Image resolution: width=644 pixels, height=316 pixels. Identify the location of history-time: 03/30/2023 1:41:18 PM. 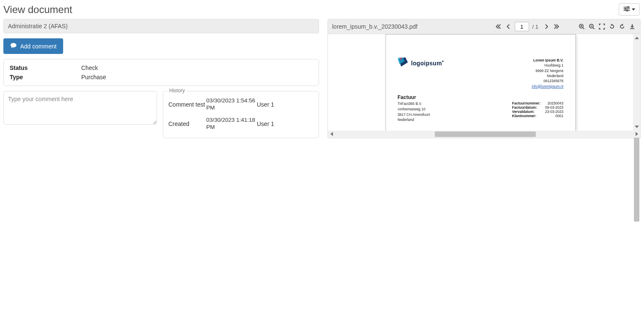
(232, 124).